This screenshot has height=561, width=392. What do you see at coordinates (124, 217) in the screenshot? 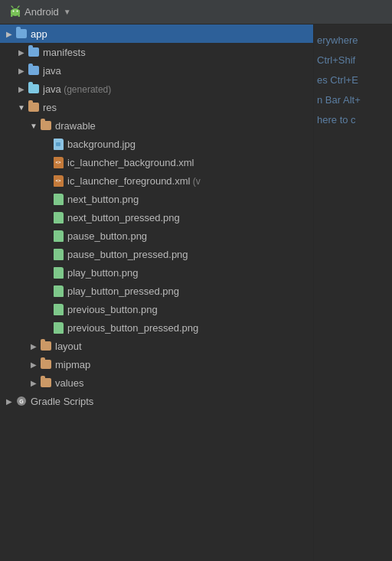
I see `item-label: next_button_pressed.png` at bounding box center [124, 217].